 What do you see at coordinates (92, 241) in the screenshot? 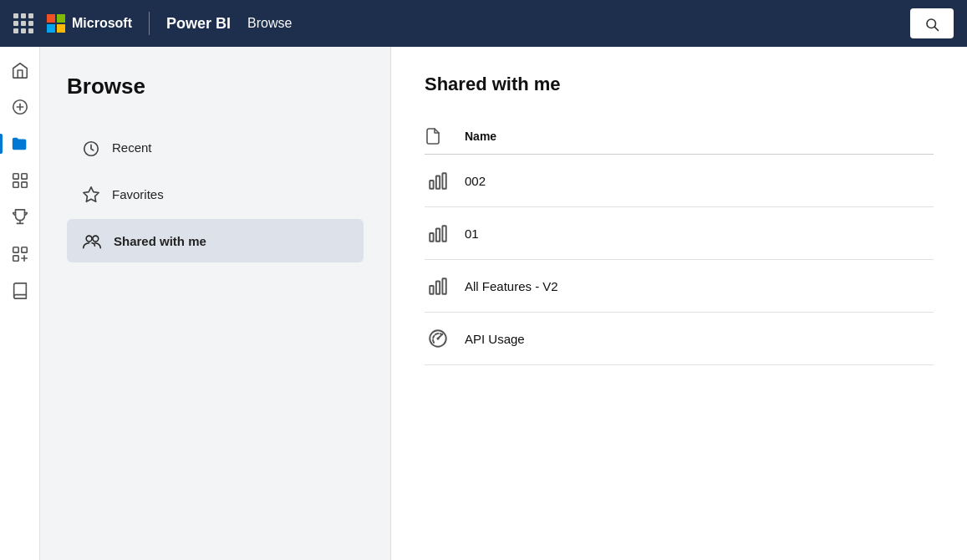
I see `people-icon` at bounding box center [92, 241].